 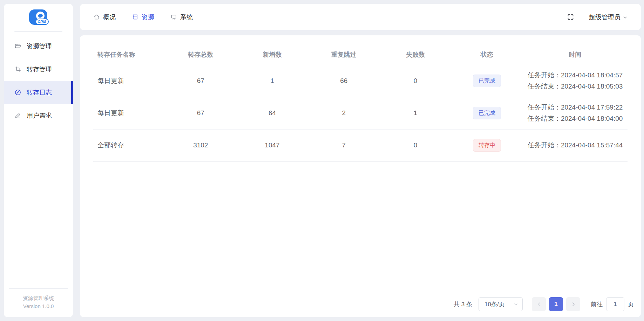 I want to click on cell-skipped: 7, so click(x=344, y=145).